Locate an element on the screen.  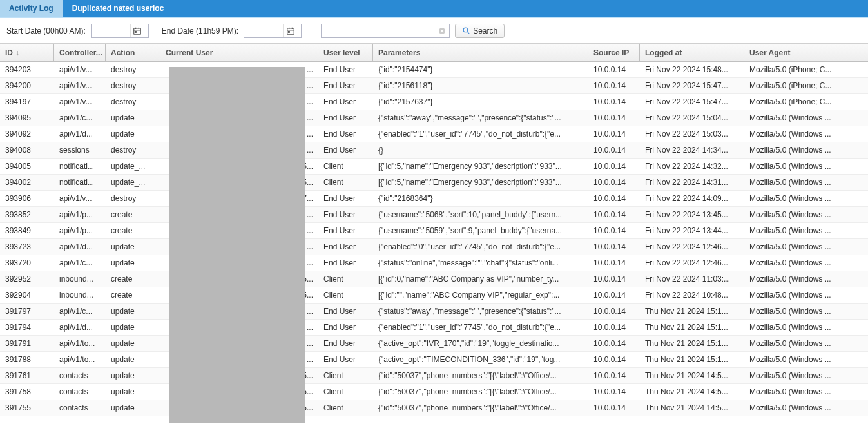
table-row: 394197api/v1/v...destroy...End User{"id"… is located at coordinates (434, 102).